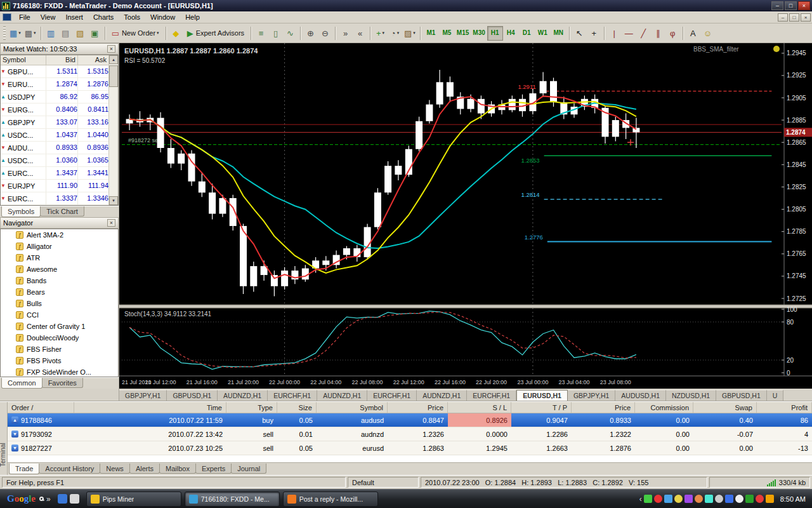 This screenshot has width=812, height=508. I want to click on market-watch-row: ▼EURG...0.84060.8411, so click(60, 110).